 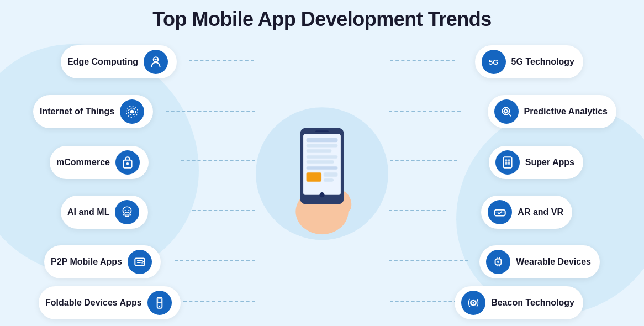 I want to click on page-title: Top Mobile App Development Trends, so click(x=322, y=19).